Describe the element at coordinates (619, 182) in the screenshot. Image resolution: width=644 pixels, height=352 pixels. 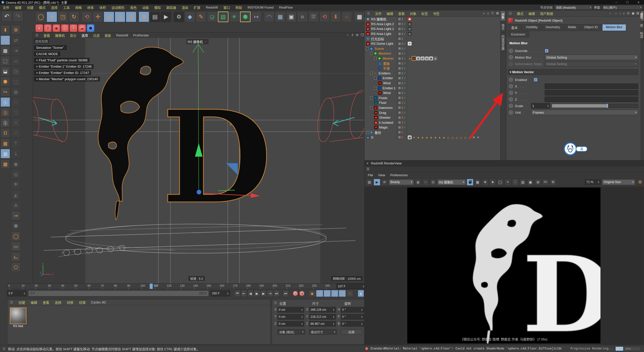
I see `rv-size-select: Original Size▾` at that location.